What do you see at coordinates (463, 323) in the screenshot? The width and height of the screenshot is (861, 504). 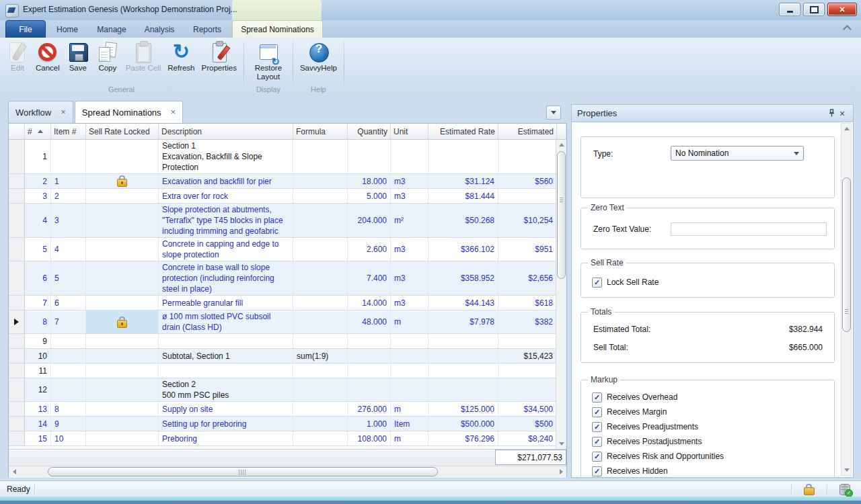 I see `cell-estimated-rate: $7.978` at bounding box center [463, 323].